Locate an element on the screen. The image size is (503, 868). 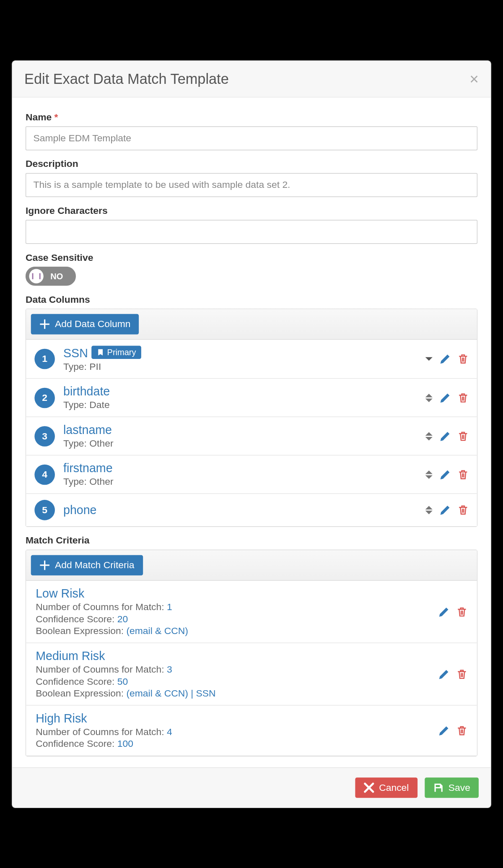
match-criteria-label: Match Criteria is located at coordinates (252, 541).